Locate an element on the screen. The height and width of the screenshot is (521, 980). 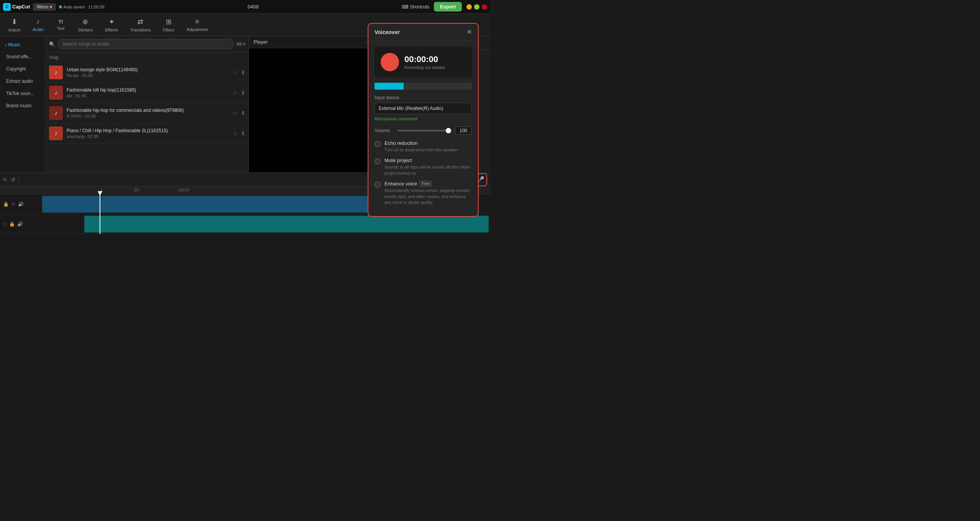
volume-slider is located at coordinates (424, 131).